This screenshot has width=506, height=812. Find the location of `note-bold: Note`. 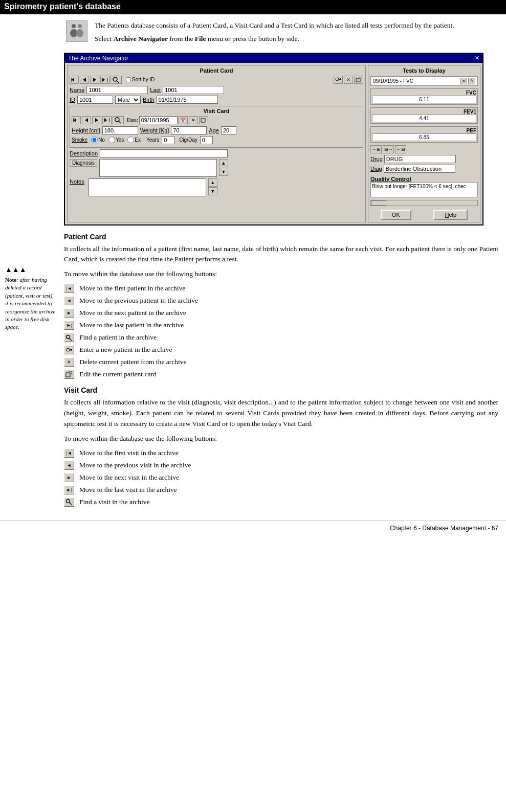

note-bold: Note is located at coordinates (11, 280).